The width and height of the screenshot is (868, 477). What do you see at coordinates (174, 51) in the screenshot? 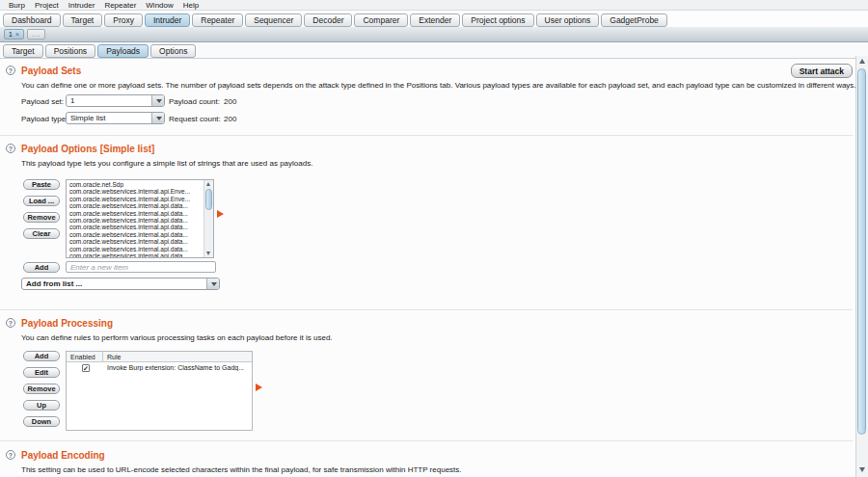
I see `sub-tab-options: Options` at bounding box center [174, 51].